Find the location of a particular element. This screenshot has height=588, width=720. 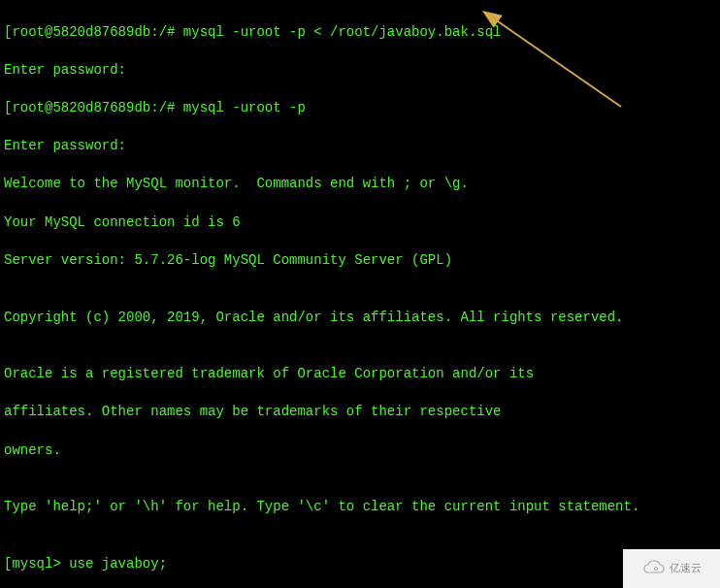

watermark-text: 亿速云 is located at coordinates (685, 569).